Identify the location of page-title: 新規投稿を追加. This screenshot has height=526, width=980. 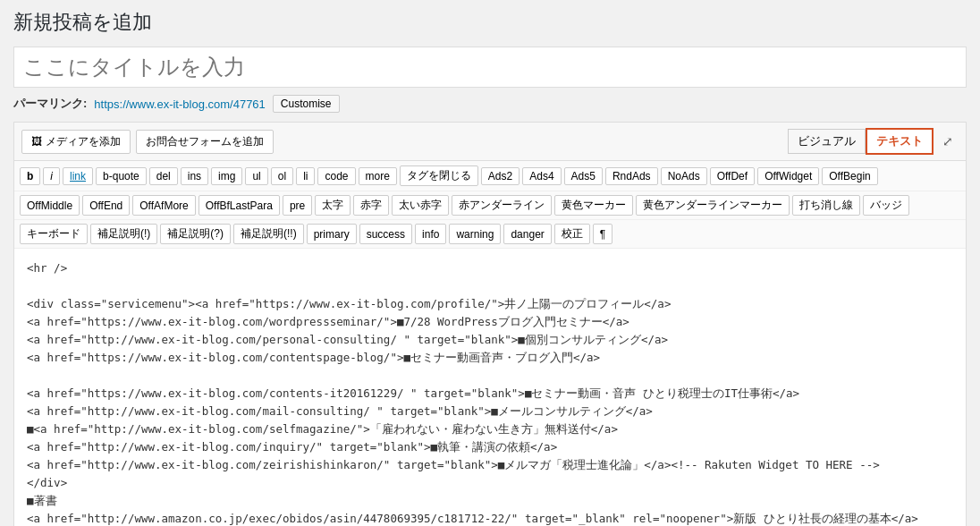
(490, 22).